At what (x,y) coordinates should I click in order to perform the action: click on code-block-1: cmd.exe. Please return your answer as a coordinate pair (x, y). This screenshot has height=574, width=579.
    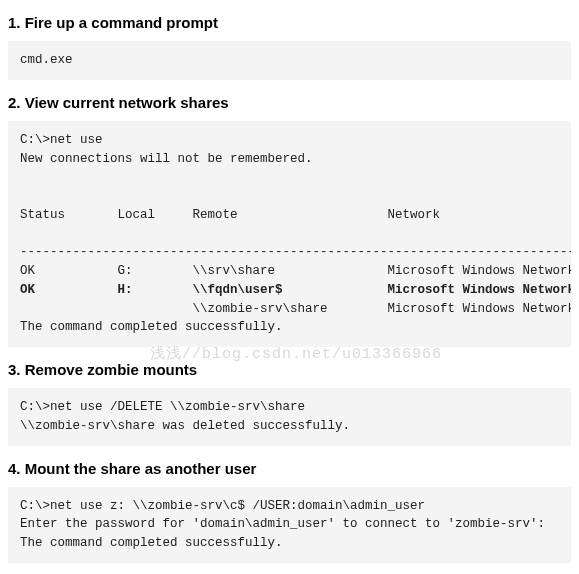
    Looking at the image, I should click on (290, 60).